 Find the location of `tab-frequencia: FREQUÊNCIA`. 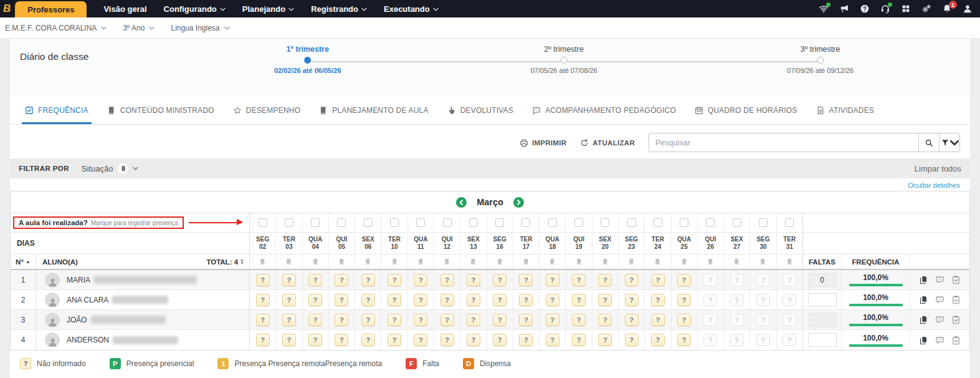

tab-frequencia: FREQUÊNCIA is located at coordinates (57, 110).